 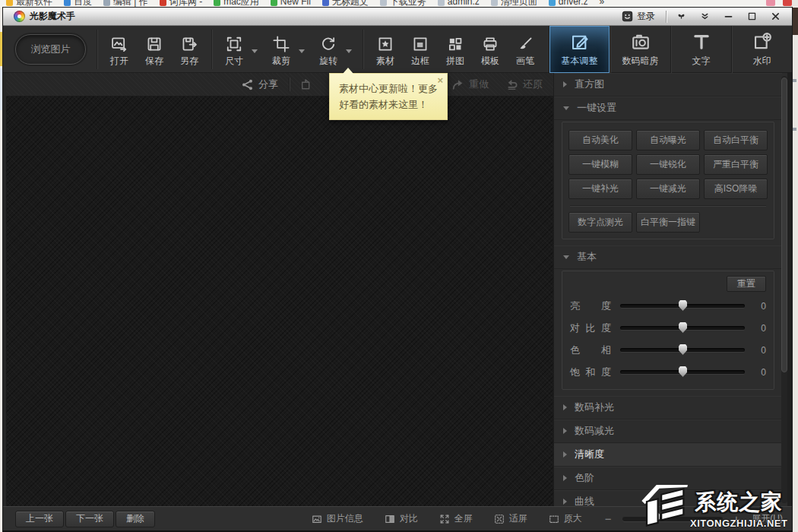 What do you see at coordinates (668, 108) in the screenshot?
I see `section-one-key-settings: 一键设置` at bounding box center [668, 108].